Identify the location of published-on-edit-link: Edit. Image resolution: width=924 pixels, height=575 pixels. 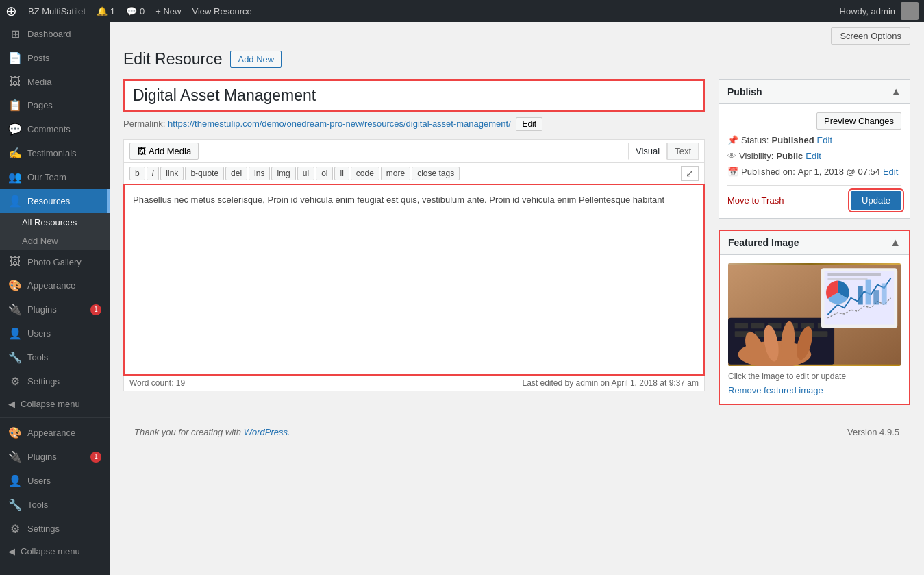
(890, 171).